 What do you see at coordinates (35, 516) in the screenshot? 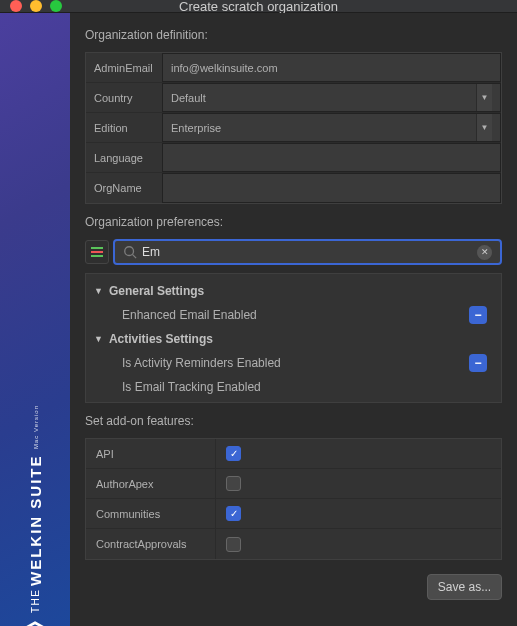
I see `brand-logo: THE WELKIN SUITE Mac Version` at bounding box center [35, 516].